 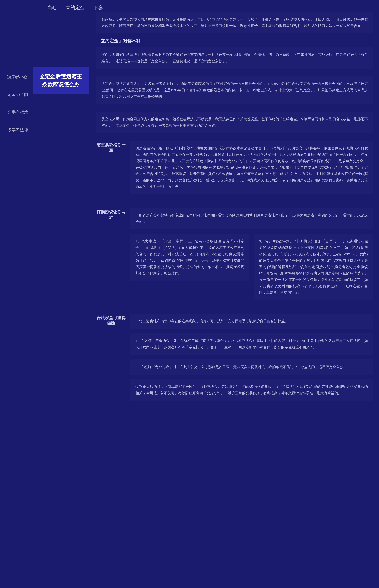 I want to click on center-box: 交定金后遭遇霸王条款应该怎么办, so click(x=61, y=81).